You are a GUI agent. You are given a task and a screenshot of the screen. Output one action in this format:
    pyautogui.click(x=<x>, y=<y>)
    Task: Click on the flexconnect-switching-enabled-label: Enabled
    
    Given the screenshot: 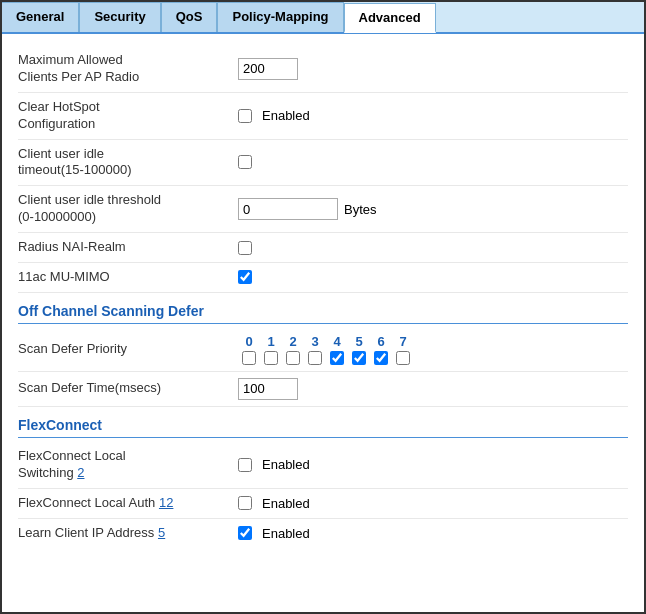 What is the action you would take?
    pyautogui.click(x=286, y=464)
    